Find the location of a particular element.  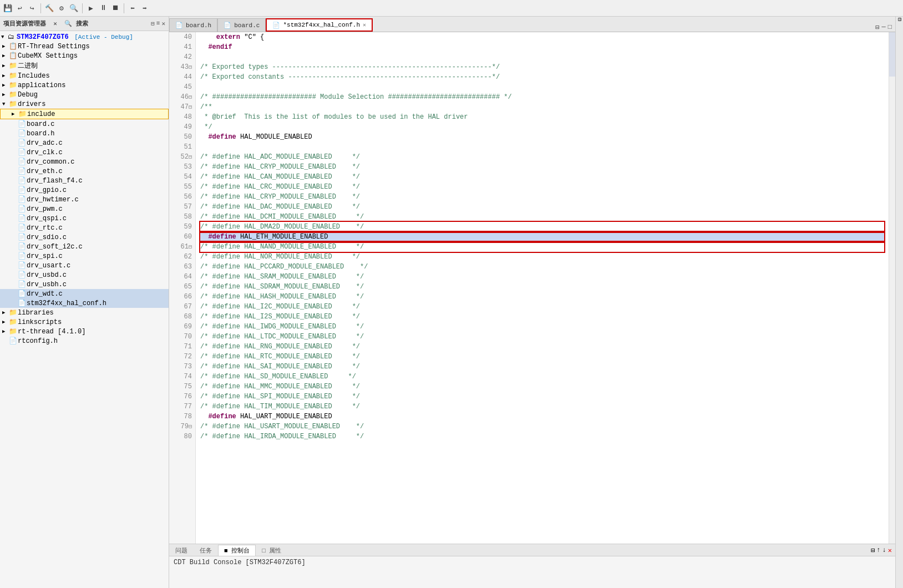

tree-item-6: ▼📁drivers is located at coordinates (84, 104).